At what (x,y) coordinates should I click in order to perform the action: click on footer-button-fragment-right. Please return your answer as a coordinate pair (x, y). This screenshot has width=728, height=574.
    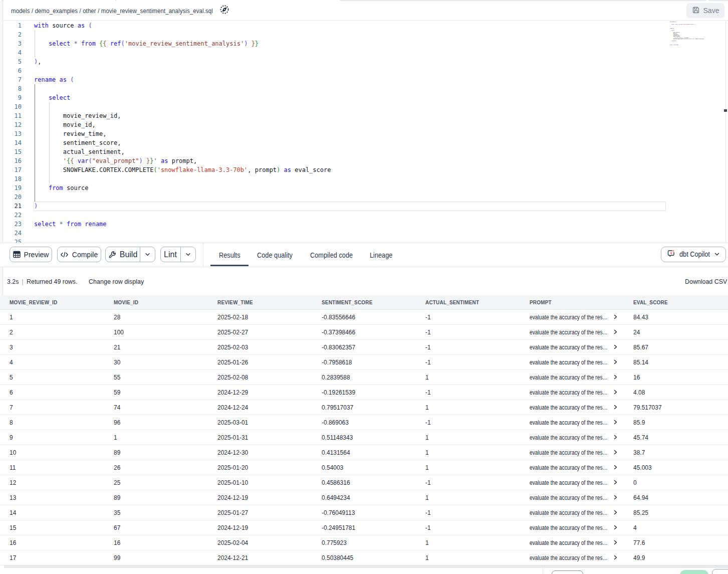
    Looking at the image, I should click on (720, 571).